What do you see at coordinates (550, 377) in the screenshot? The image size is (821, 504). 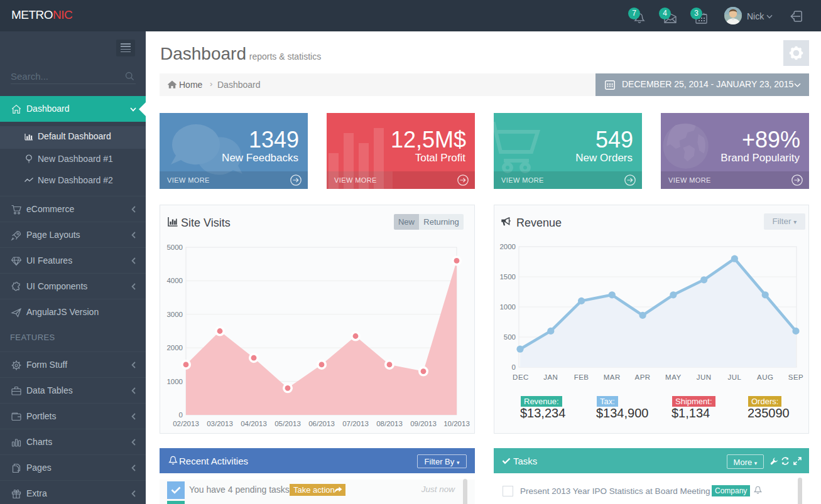 I see `svg-text: JAN` at bounding box center [550, 377].